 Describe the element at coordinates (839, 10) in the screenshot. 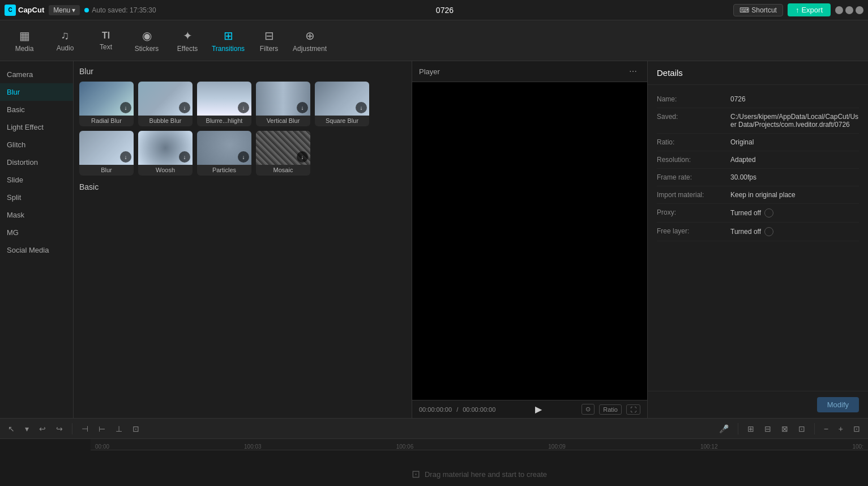

I see `minimize-button` at that location.